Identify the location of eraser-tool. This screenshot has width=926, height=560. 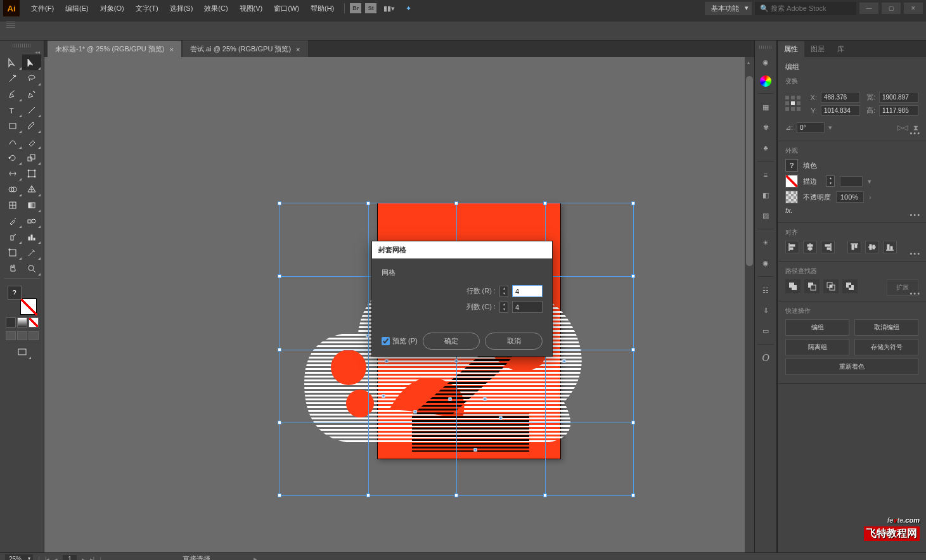
(32, 142).